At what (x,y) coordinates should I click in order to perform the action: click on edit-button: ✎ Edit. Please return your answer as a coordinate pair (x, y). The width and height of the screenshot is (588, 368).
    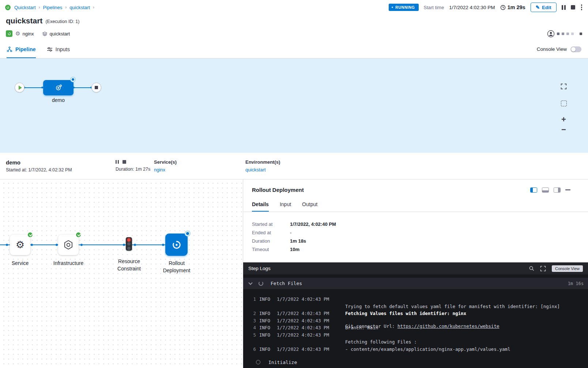
    Looking at the image, I should click on (543, 7).